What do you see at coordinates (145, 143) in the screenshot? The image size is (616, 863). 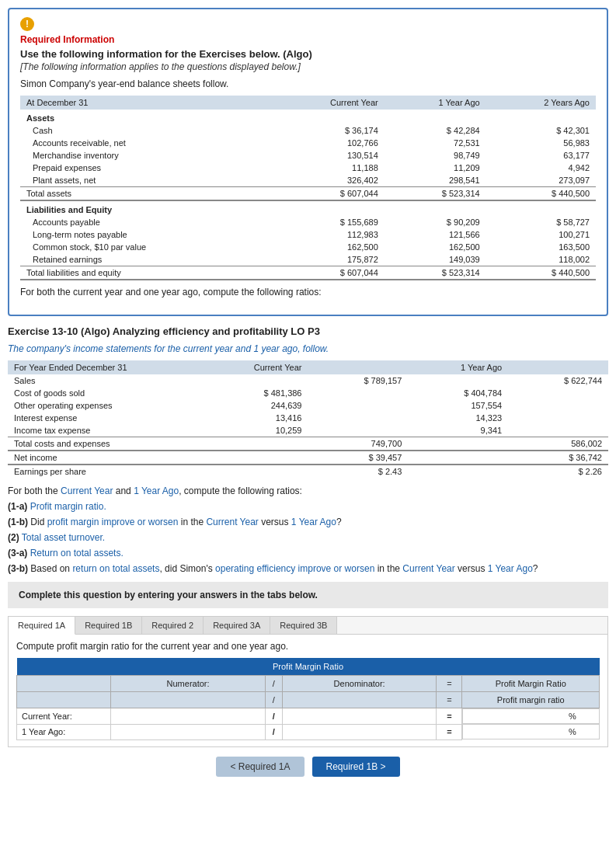 I see `row-label: Accounts receivable, net` at bounding box center [145, 143].